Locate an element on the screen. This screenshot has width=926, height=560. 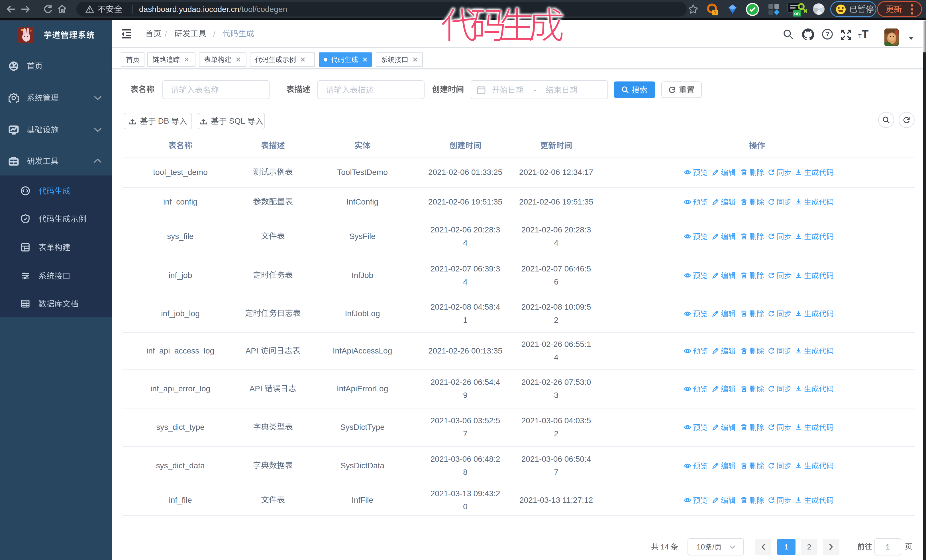
svg-text: 1 is located at coordinates (716, 13).